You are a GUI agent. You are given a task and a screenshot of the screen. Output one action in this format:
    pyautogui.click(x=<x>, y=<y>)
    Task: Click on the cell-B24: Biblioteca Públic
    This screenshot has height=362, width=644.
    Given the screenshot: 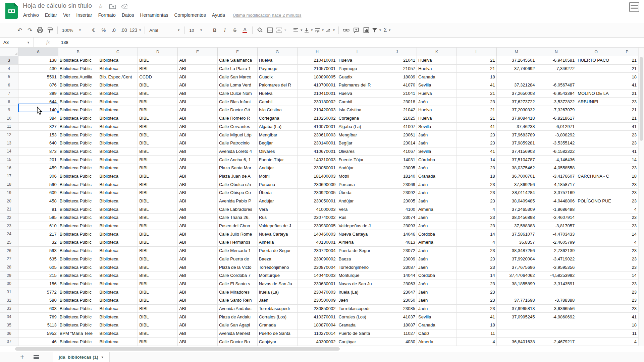 What is the action you would take?
    pyautogui.click(x=78, y=234)
    